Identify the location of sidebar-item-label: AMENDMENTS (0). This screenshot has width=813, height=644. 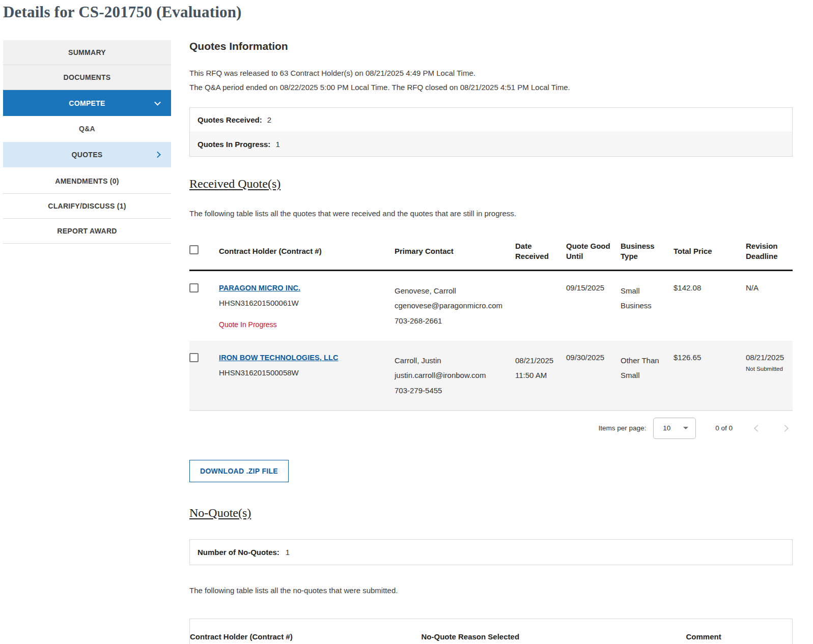
(87, 181).